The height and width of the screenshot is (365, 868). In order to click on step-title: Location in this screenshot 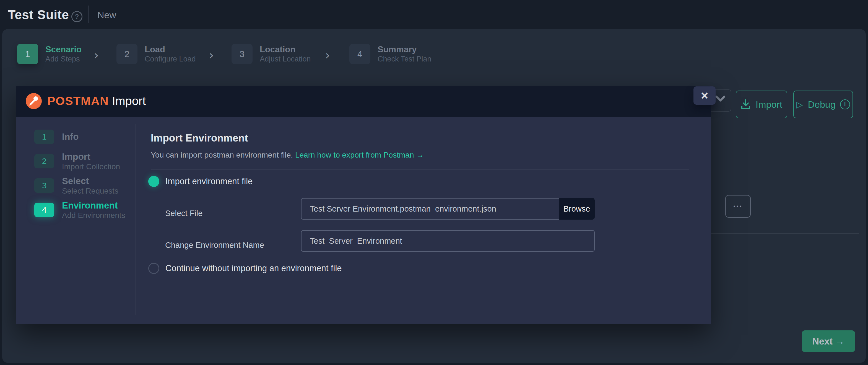, I will do `click(285, 49)`.